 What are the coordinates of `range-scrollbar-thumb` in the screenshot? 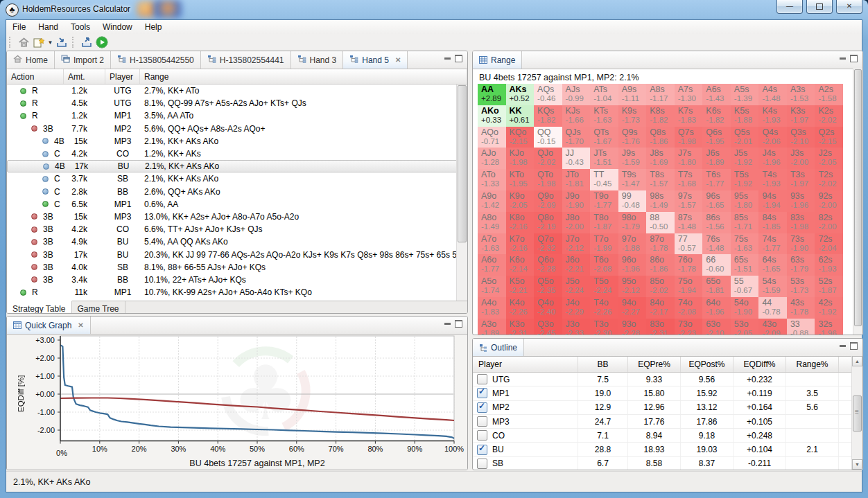 It's located at (858, 198).